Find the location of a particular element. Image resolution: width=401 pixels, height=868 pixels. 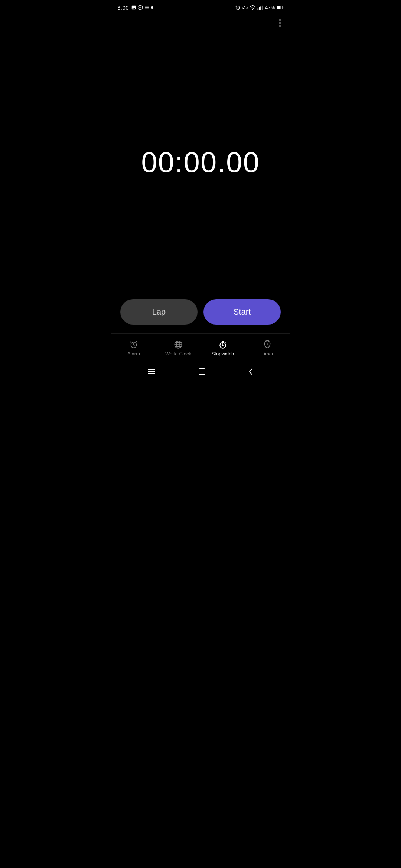

bottom-nav: Alarm World Clock Stopwatch is located at coordinates (200, 347).